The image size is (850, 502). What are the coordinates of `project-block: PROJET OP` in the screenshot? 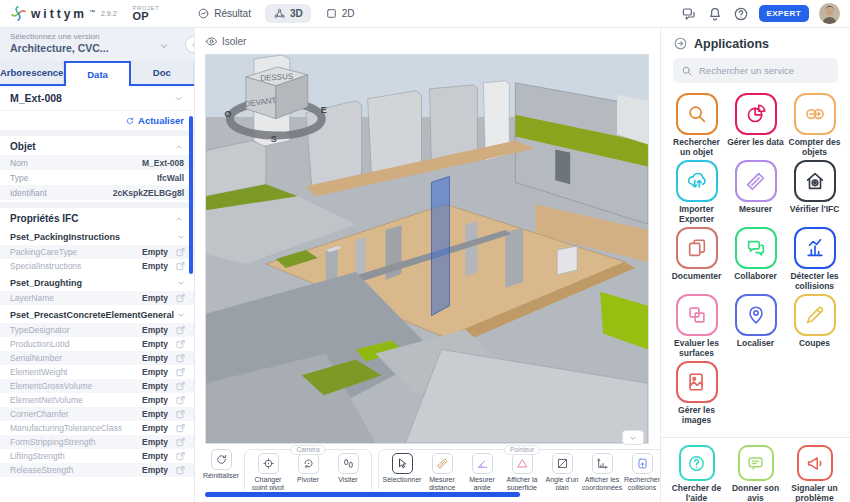 It's located at (146, 14).